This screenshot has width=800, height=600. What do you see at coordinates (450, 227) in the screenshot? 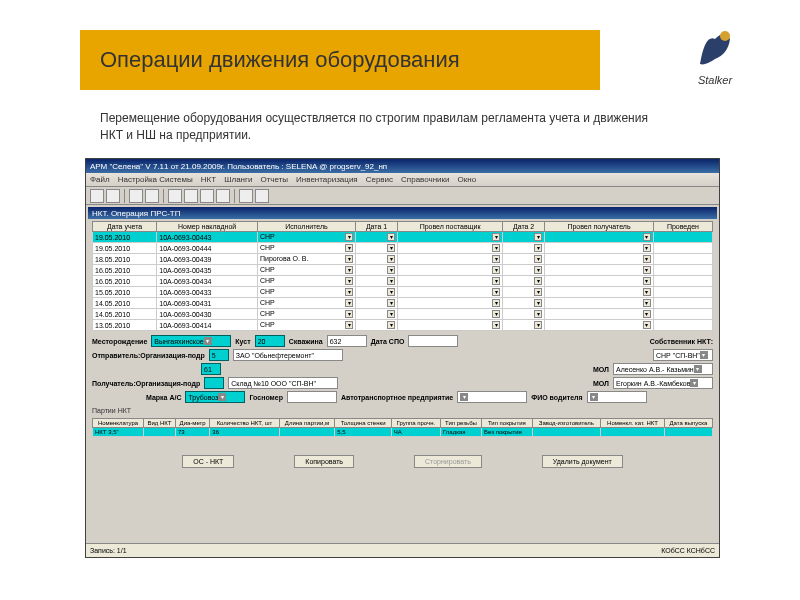
I see `col-supplier: Провел поставщик` at bounding box center [450, 227].